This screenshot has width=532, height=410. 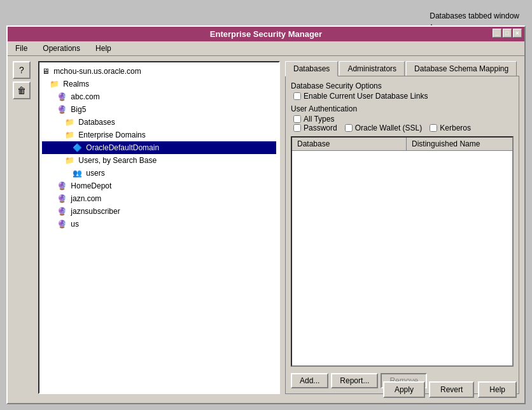 What do you see at coordinates (475, 16) in the screenshot?
I see `annotation-text: Databases tabbed window` at bounding box center [475, 16].